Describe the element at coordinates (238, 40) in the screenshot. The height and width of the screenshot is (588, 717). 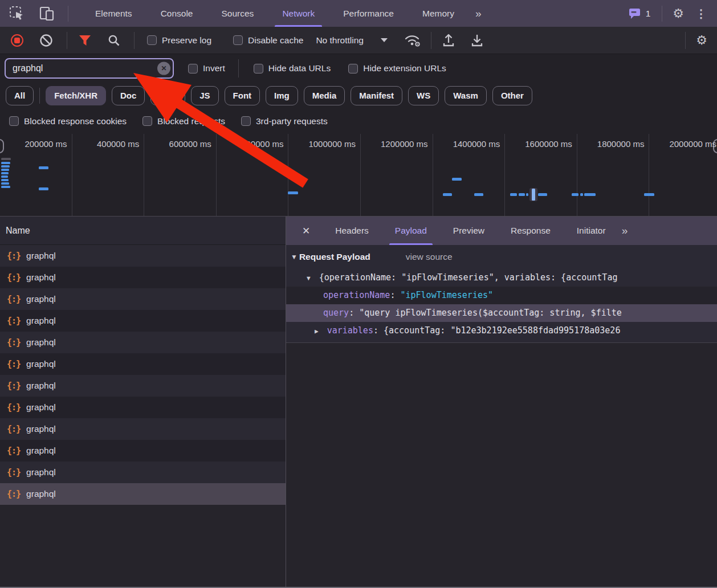
I see `disable-cache-checkbox` at that location.